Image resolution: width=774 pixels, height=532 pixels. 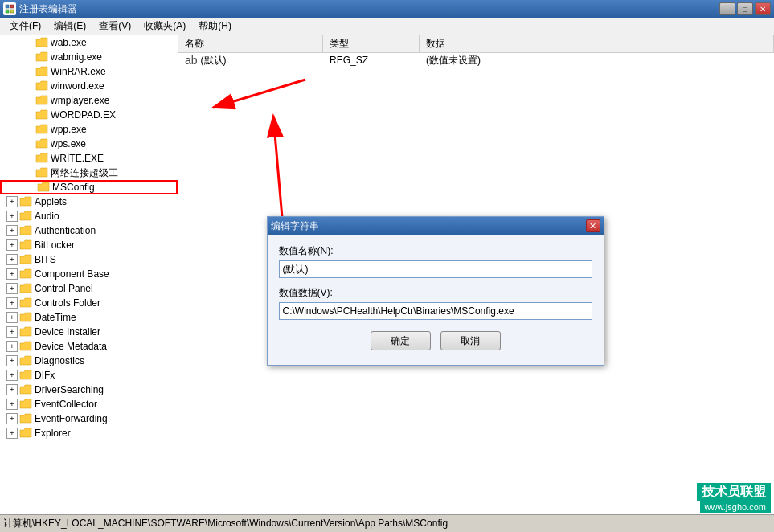 What do you see at coordinates (593, 226) in the screenshot?
I see `dialog-close-button: ✕` at bounding box center [593, 226].